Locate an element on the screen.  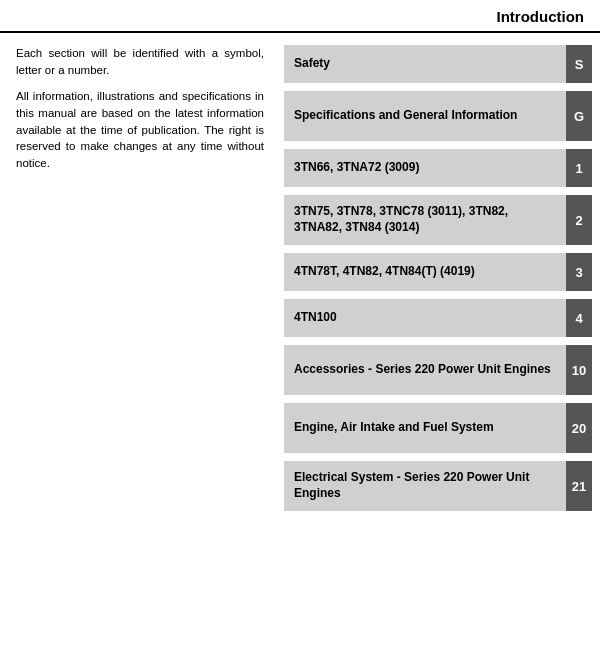
section-4tn78t: 4TN78T, 4TN82, 4TN84(T) (4019)3 is located at coordinates (438, 272).